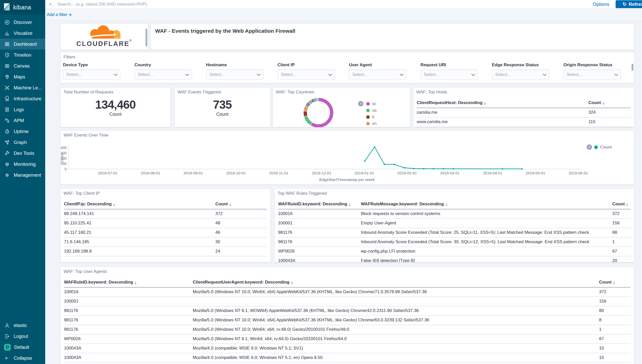  Describe the element at coordinates (23, 88) in the screenshot. I see `sidebar-item-machine-le: Machine Le...` at that location.